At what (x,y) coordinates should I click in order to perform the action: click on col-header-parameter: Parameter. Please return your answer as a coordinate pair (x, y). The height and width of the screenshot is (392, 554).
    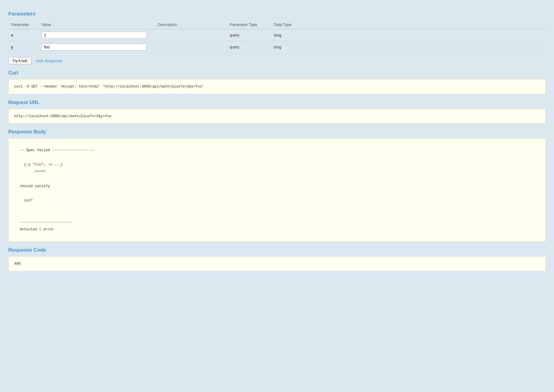
    Looking at the image, I should click on (24, 25).